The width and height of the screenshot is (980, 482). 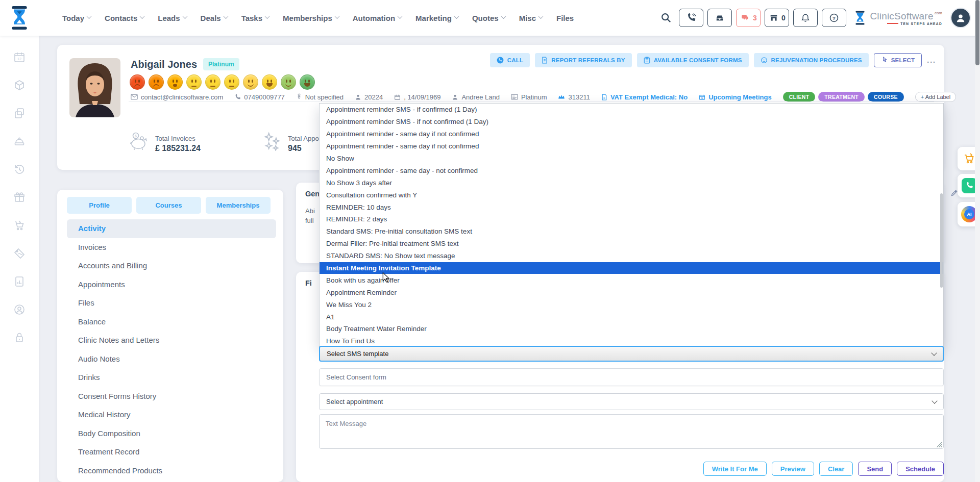 What do you see at coordinates (19, 225) in the screenshot?
I see `cart-icon` at bounding box center [19, 225].